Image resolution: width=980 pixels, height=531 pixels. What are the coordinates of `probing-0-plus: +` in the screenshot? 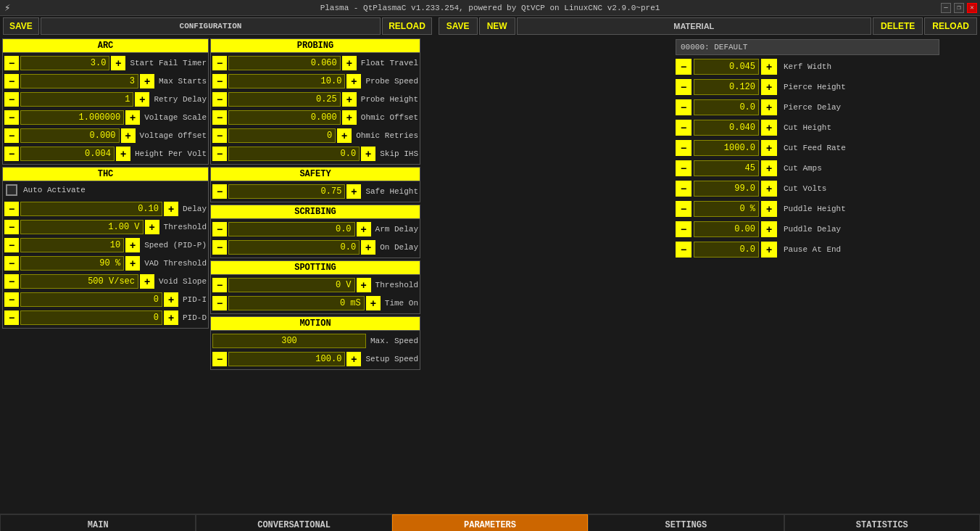 It's located at (349, 63).